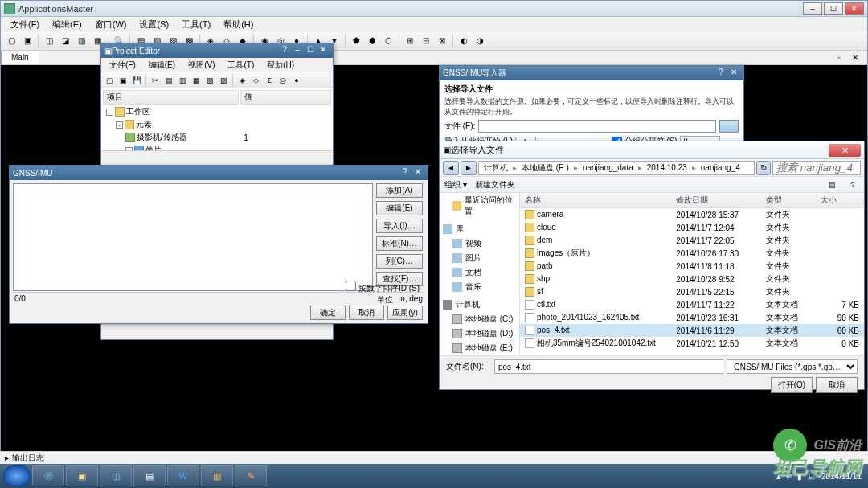  I want to click on new-folder-button: 新建文件夹, so click(495, 185).